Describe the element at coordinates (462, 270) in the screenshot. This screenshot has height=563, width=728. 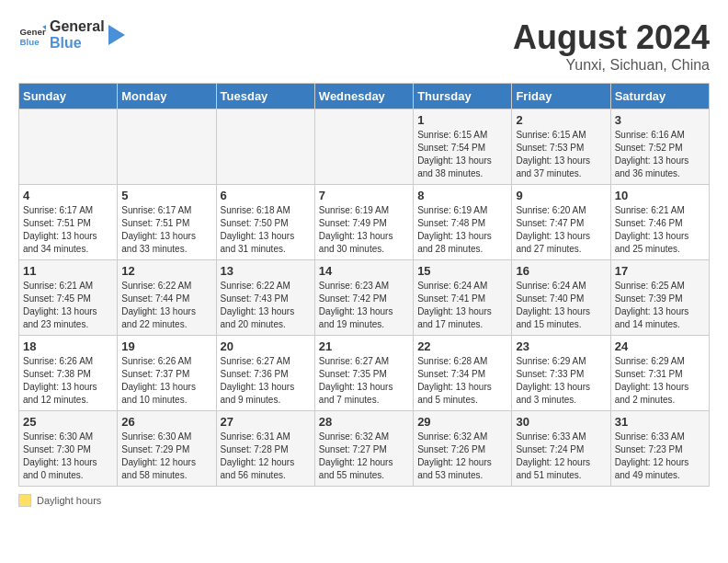
I see `day-number: 15` at that location.